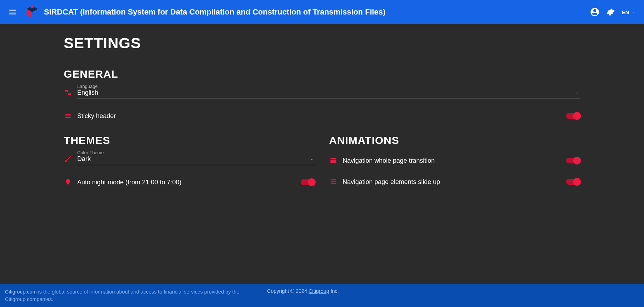 Image resolution: width=644 pixels, height=307 pixels. I want to click on window-icon, so click(333, 161).